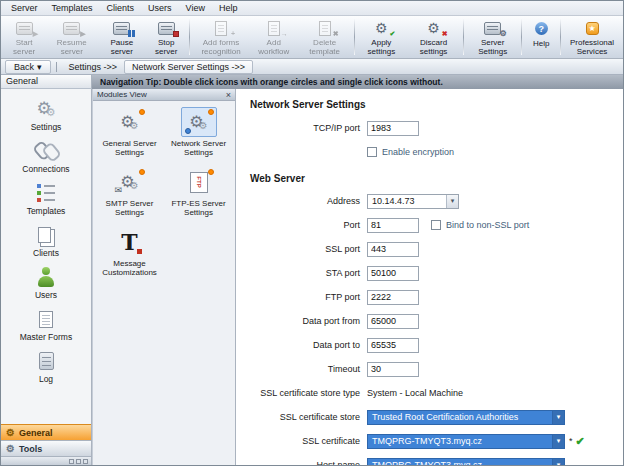 This screenshot has height=466, width=624. What do you see at coordinates (393, 250) in the screenshot?
I see `ssl-port-input` at bounding box center [393, 250].